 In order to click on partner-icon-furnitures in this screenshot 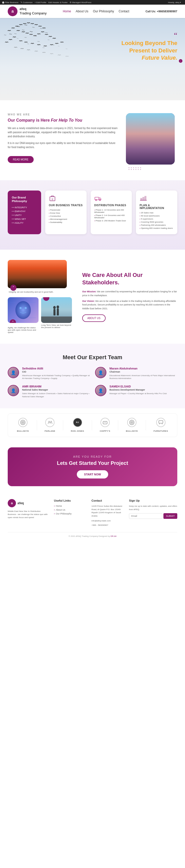, I will do `click(161, 423)`.